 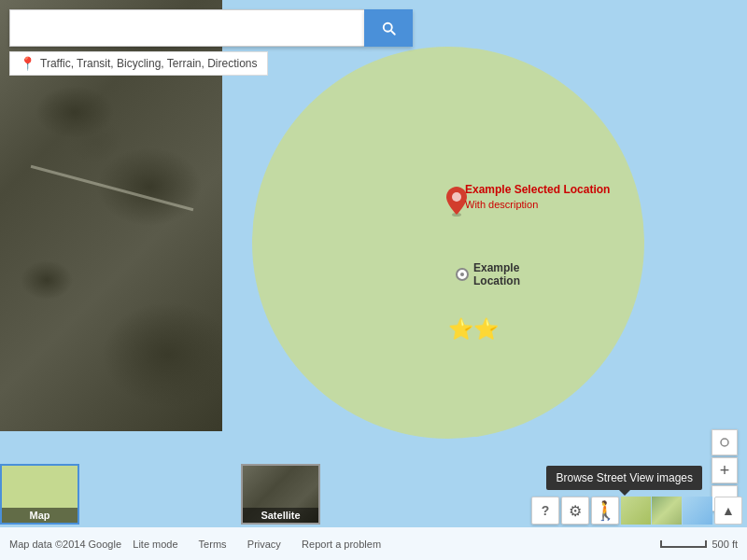 What do you see at coordinates (624, 478) in the screenshot?
I see `streetview-tooltip: Browse Street View images` at bounding box center [624, 478].